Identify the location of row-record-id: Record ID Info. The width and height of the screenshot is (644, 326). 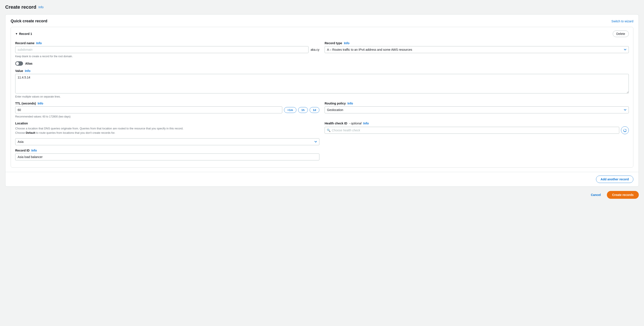
(322, 155).